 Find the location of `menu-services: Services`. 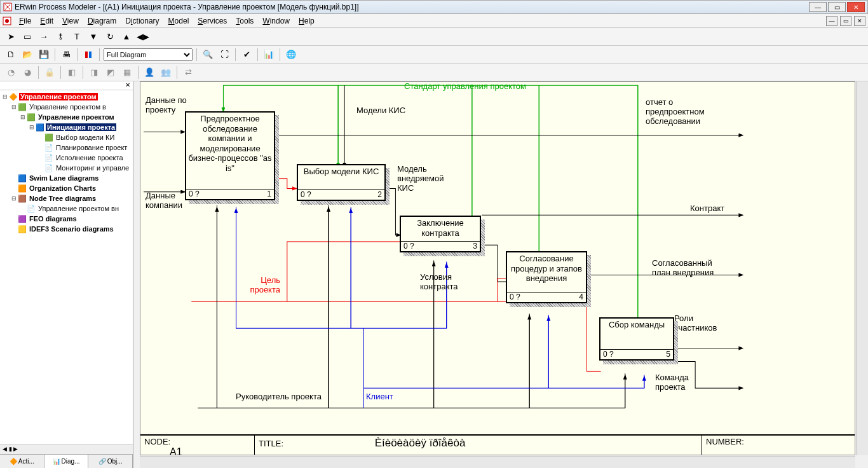

menu-services: Services is located at coordinates (212, 21).